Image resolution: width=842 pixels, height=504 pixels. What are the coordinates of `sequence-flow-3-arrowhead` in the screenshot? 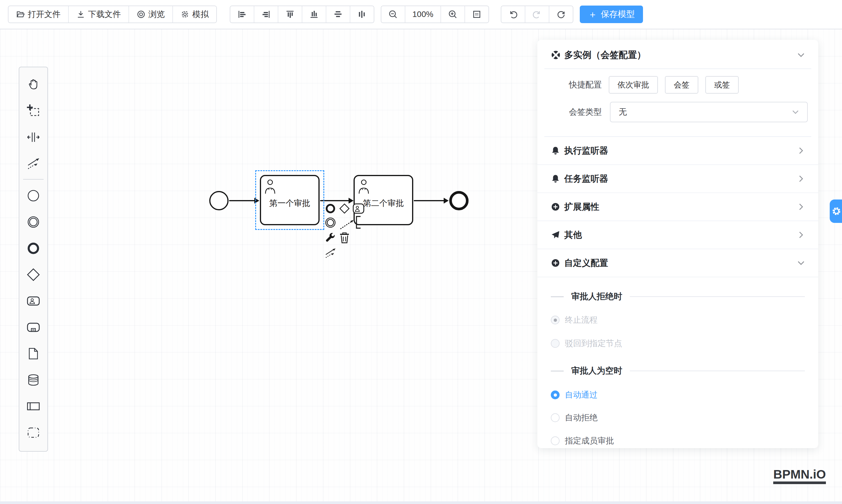 It's located at (446, 200).